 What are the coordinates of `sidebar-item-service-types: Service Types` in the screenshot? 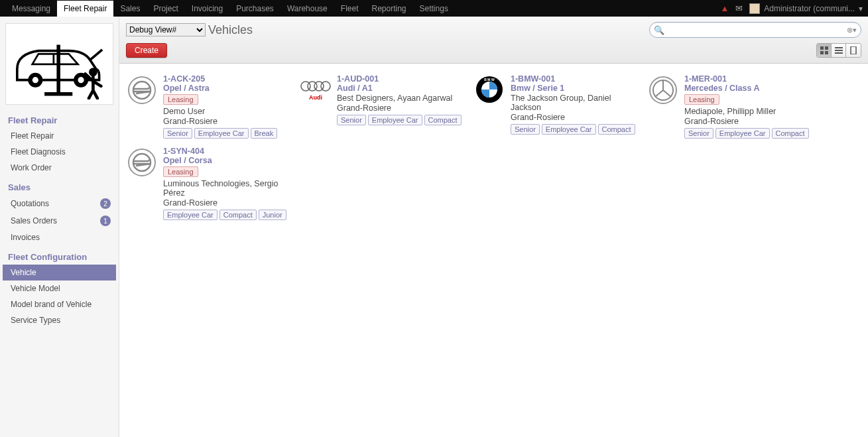 It's located at (60, 320).